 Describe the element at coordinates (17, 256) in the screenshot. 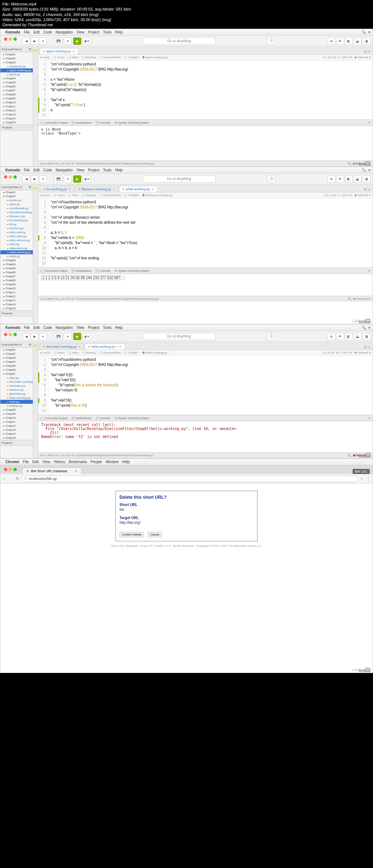

I see `file-while.py: while.py` at that location.